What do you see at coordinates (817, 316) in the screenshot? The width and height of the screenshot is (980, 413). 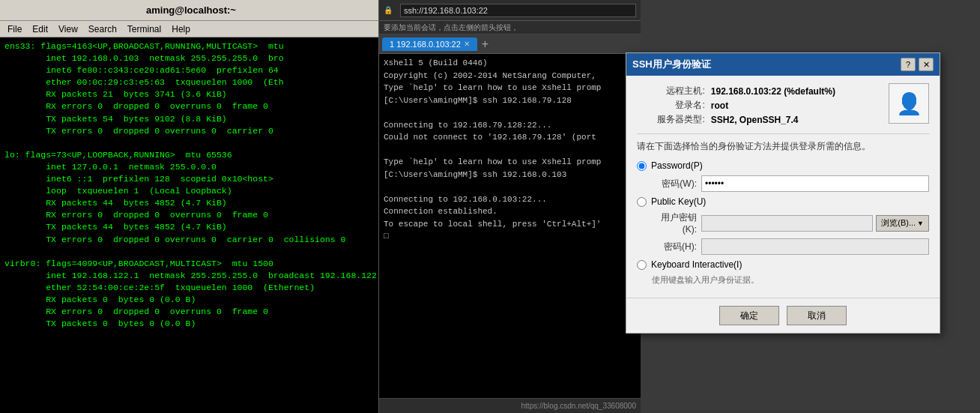 I see `cancel-button: 取消` at bounding box center [817, 316].